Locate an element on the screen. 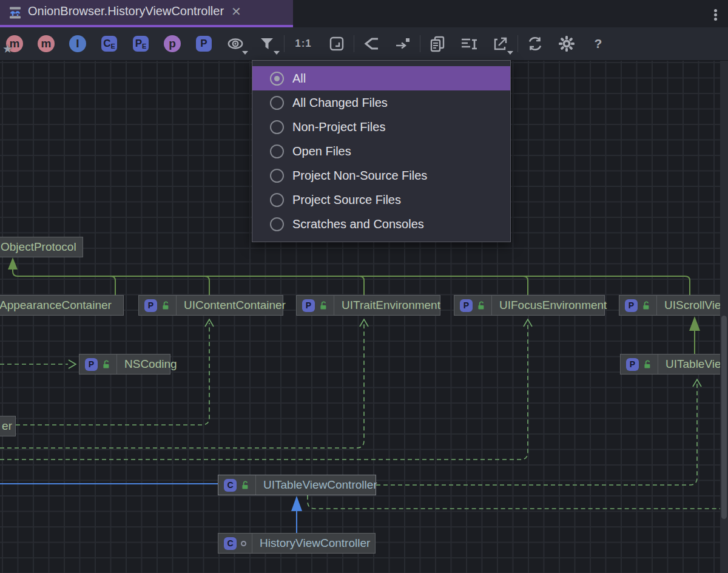  menu-item-label: Project Source Files is located at coordinates (347, 200).